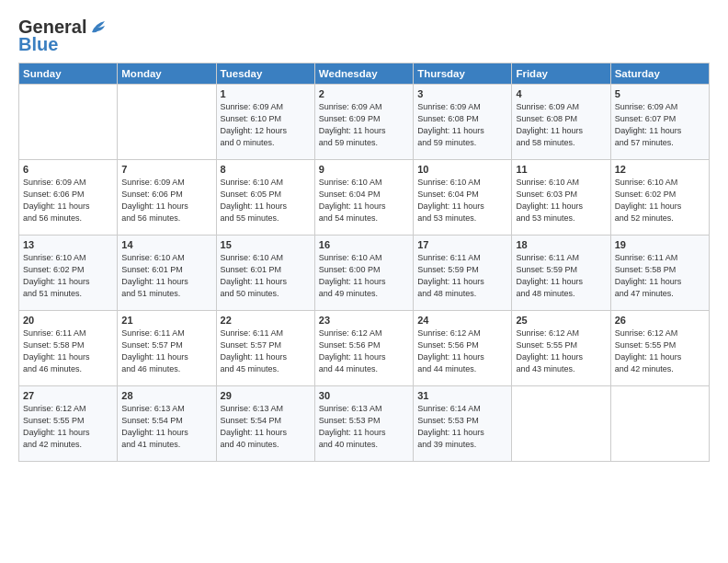 Image resolution: width=728 pixels, height=563 pixels. I want to click on calendar-cell: 16Sunrise: 6:10 AMSunset: 6:00 PMDayligh…, so click(364, 273).